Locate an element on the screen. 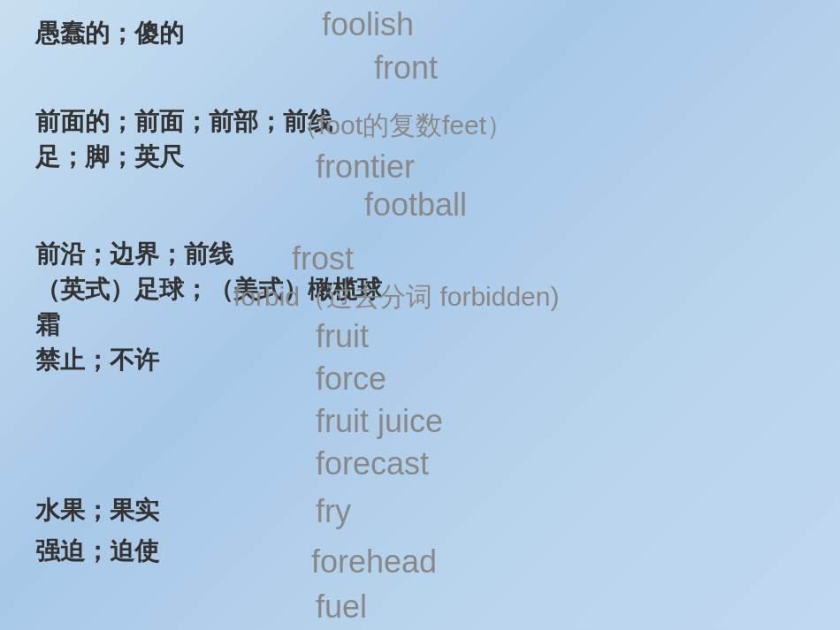 This screenshot has height=630, width=840. entry-forecast-chinese: 强迫；迫使 is located at coordinates (97, 551).